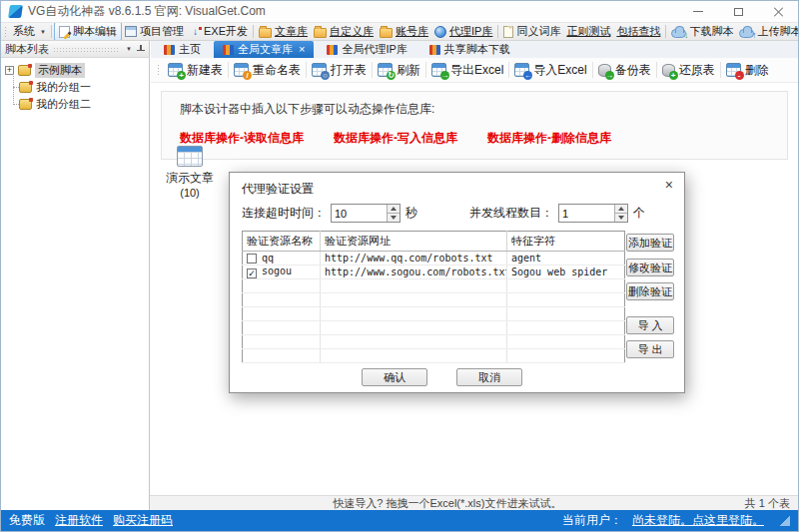 The height and width of the screenshot is (532, 799). What do you see at coordinates (593, 214) in the screenshot?
I see `threads-spinner: 1` at bounding box center [593, 214].